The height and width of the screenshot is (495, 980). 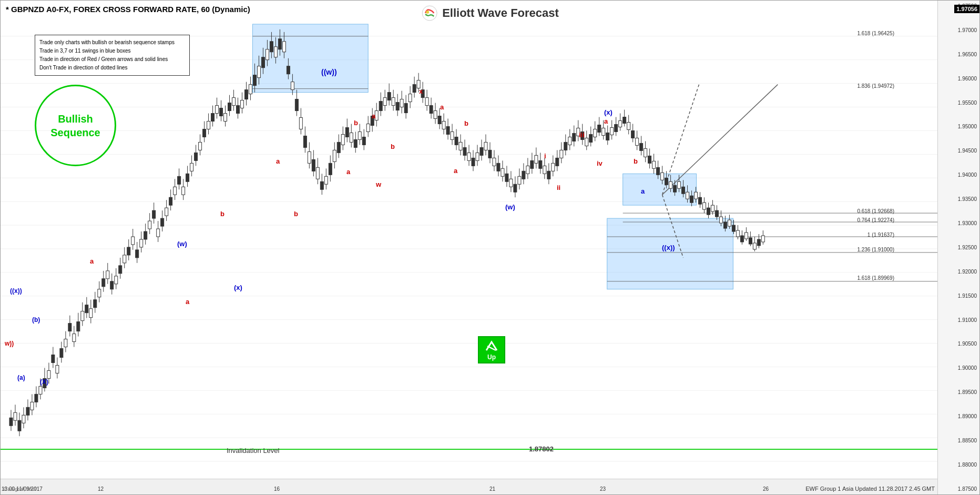 I want to click on wave-label-w: w)), so click(x=9, y=344).